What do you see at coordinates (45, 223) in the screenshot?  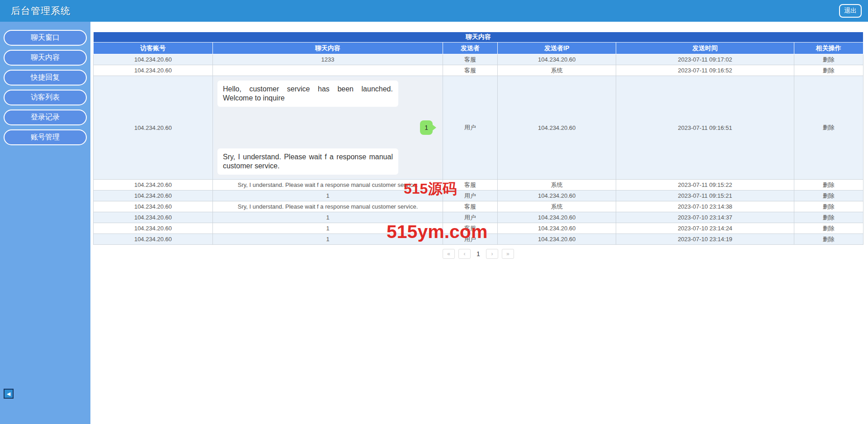 I see `sidebar: 聊天窗口聊天内容快捷回复访客列表登录记录账号管理 ◀` at bounding box center [45, 223].